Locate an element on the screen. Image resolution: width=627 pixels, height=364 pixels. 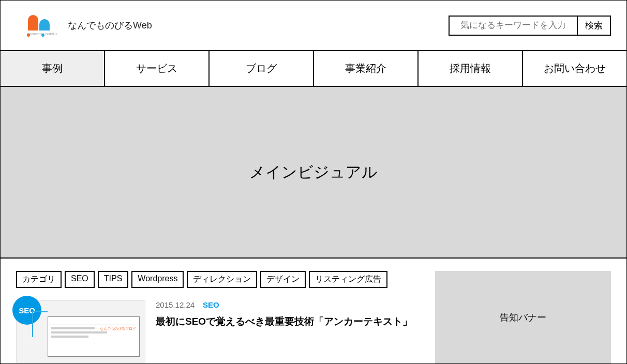
site-title: なんでものびるWeb is located at coordinates (110, 25).